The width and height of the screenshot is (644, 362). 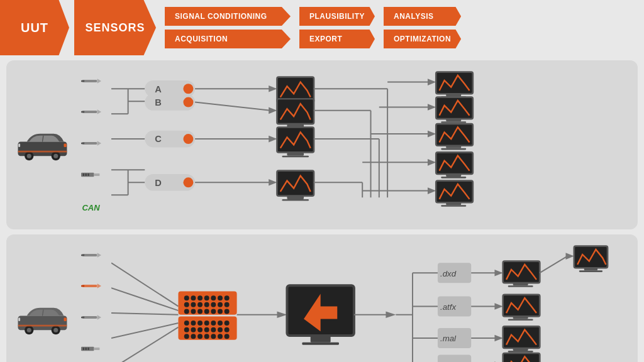 I want to click on sensors-col-1: CAN, so click(x=91, y=145).